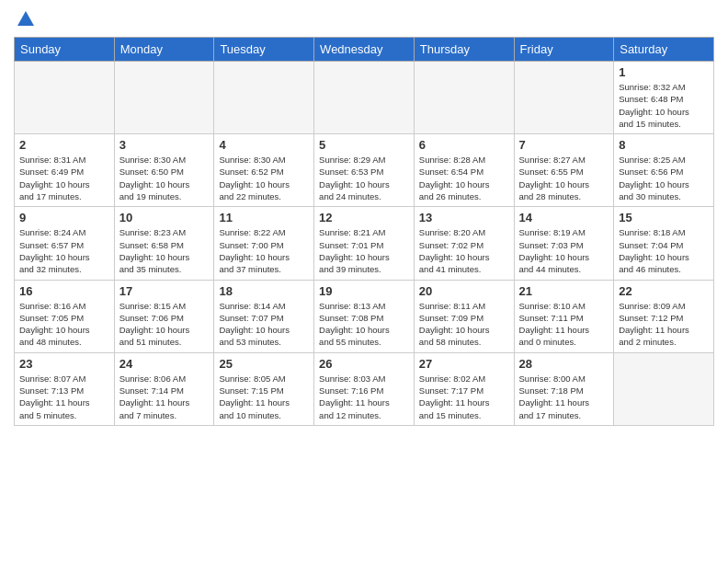 Image resolution: width=728 pixels, height=563 pixels. Describe the element at coordinates (464, 178) in the screenshot. I see `day-detail: Sunrise: 8:28 AM Sunset: 6:54 PM Dayligh…` at that location.